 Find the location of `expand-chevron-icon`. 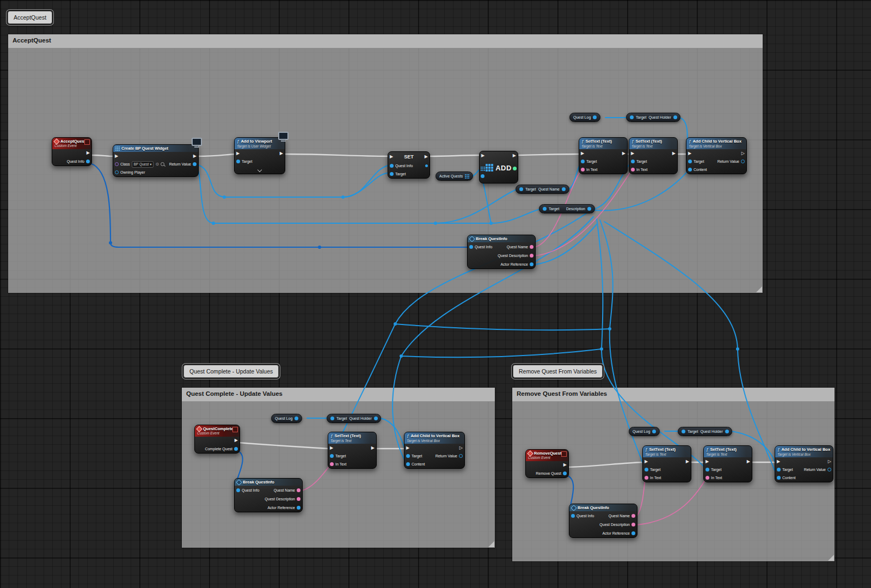

expand-chevron-icon is located at coordinates (260, 170).